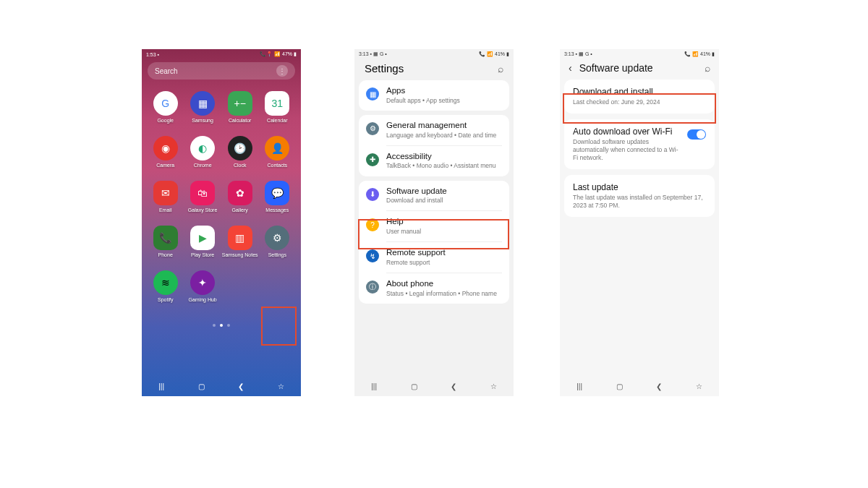 The width and height of the screenshot is (868, 488). What do you see at coordinates (444, 126) in the screenshot?
I see `row-title: General management` at bounding box center [444, 126].